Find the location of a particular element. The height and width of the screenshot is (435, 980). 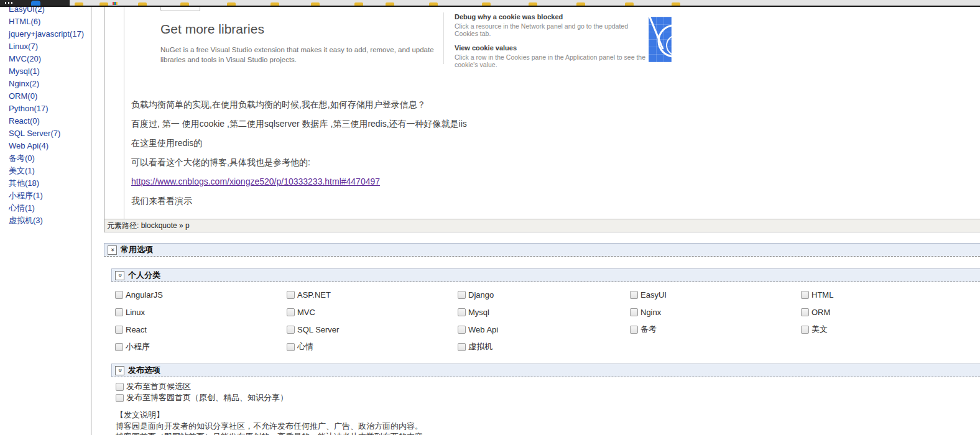

sidebar-item-nginx: Nginx(2) is located at coordinates (45, 84).